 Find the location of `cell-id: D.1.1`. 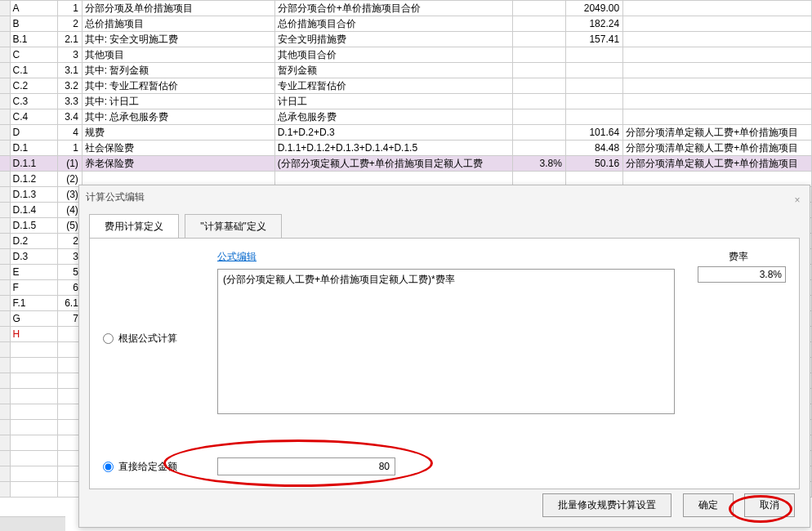

cell-id: D.1.1 is located at coordinates (33, 163).